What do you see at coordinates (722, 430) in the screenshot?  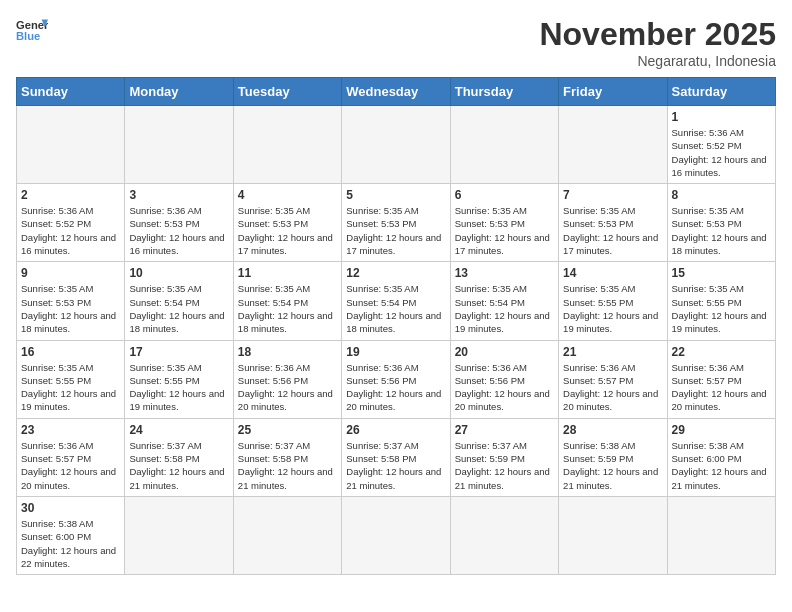 I see `day-number: 29` at bounding box center [722, 430].